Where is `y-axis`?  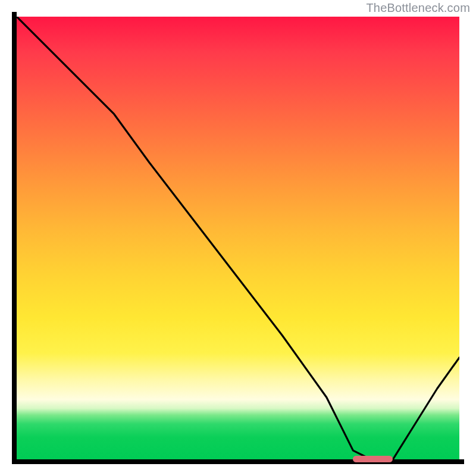 y-axis is located at coordinates (14, 238).